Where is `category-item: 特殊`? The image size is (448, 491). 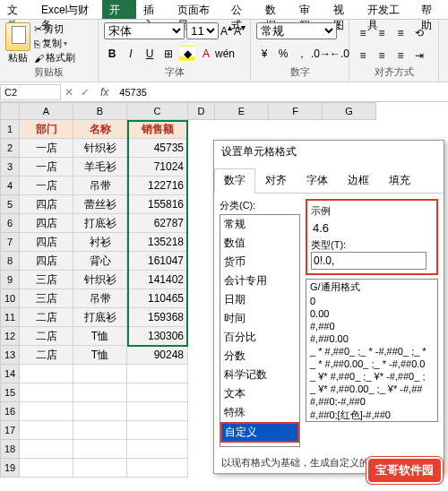
category-item: 特殊 is located at coordinates (260, 412).